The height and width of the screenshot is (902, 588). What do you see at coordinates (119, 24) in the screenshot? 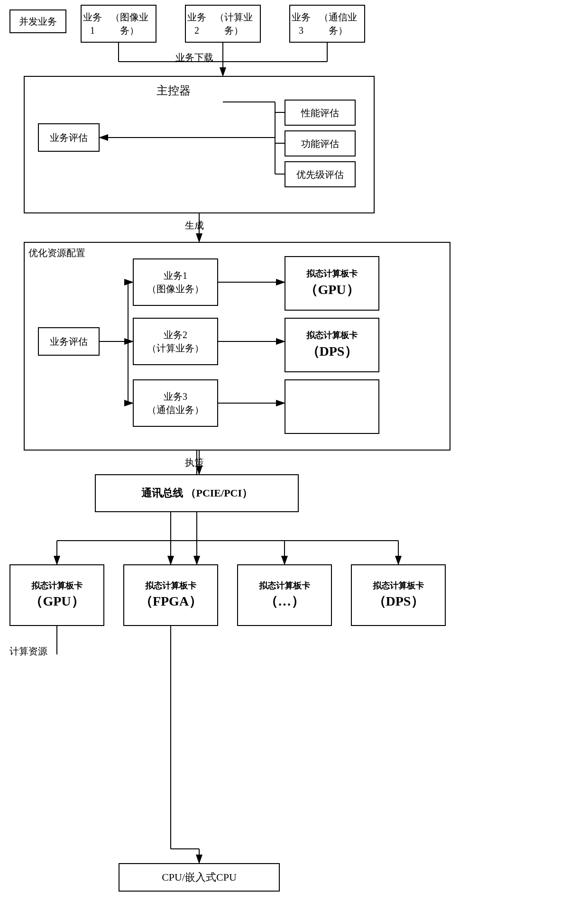
I see `biz1-box: 业务1 （图像业务）` at bounding box center [119, 24].